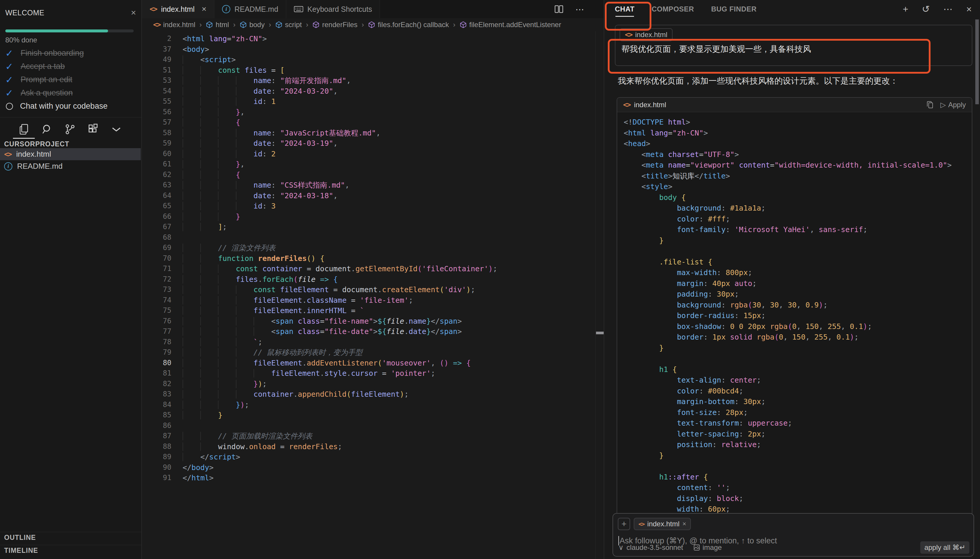 Image resolution: width=980 pixels, height=559 pixels. What do you see at coordinates (798, 144) in the screenshot?
I see `code-line: <head>` at bounding box center [798, 144].